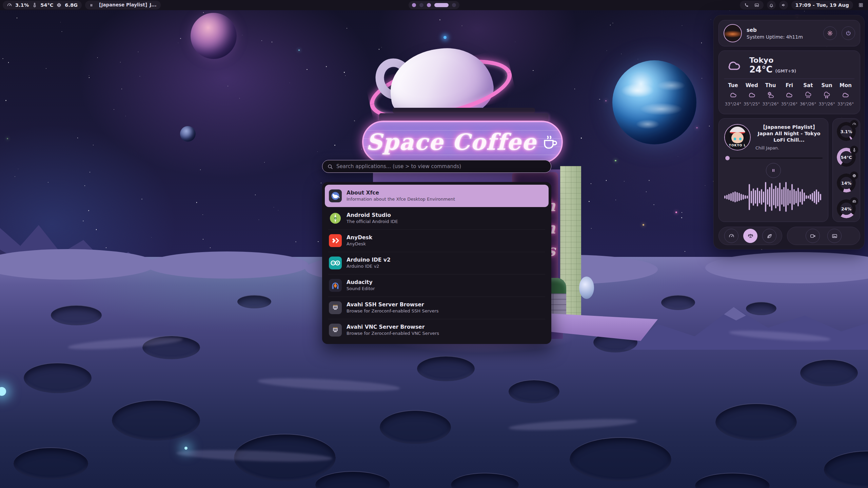  What do you see at coordinates (773, 170) in the screenshot?
I see `play-pause-button` at bounding box center [773, 170].